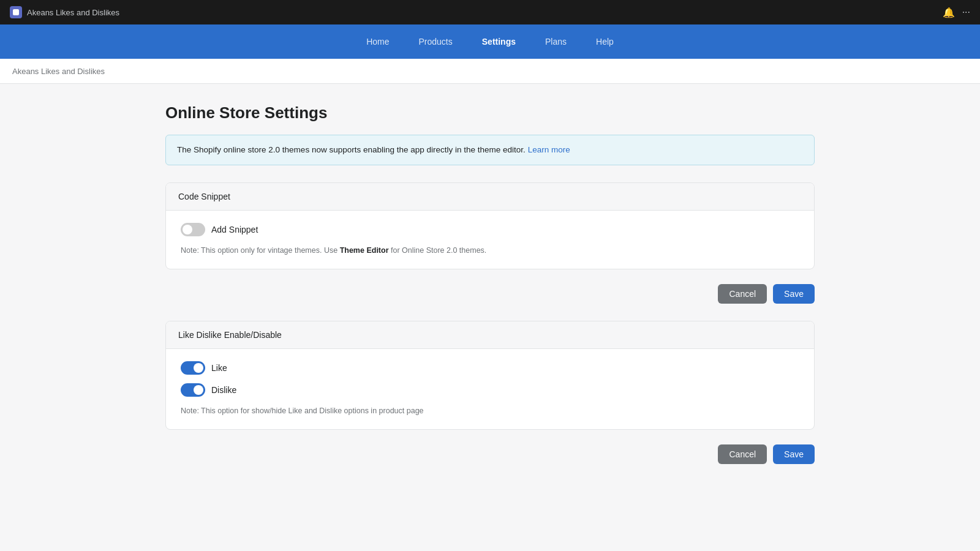 This screenshot has width=980, height=551. Describe the element at coordinates (193, 390) in the screenshot. I see `dislike-toggle` at that location.